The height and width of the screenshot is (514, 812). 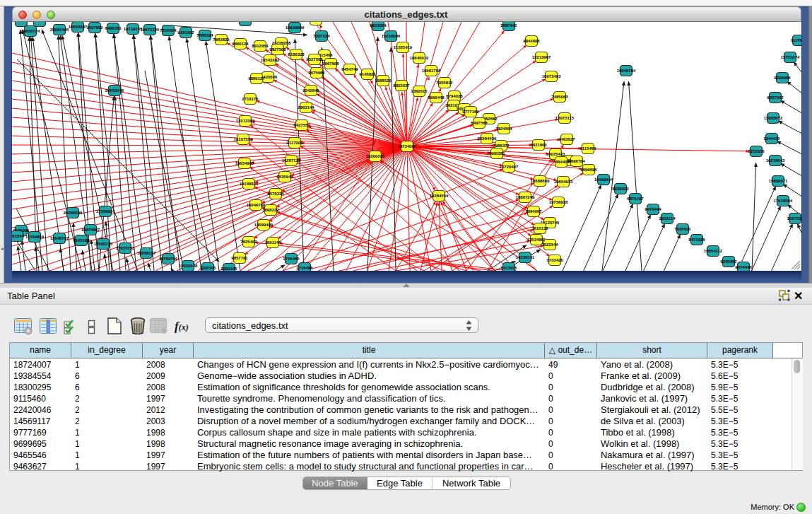 What do you see at coordinates (558, 202) in the screenshot?
I see `svg-text: 19756928` at bounding box center [558, 202].